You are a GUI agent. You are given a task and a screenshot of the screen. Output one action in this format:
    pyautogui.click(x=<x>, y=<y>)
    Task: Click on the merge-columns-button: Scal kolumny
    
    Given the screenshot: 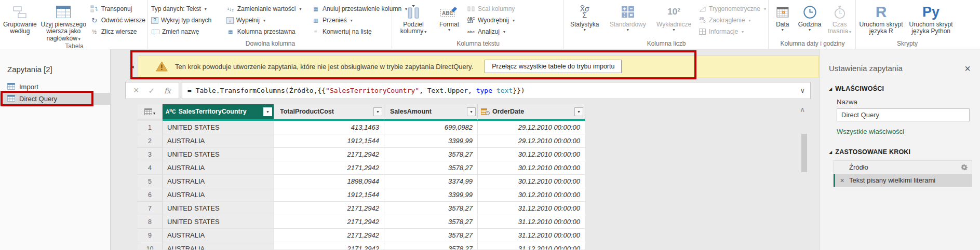 What is the action you would take?
    pyautogui.click(x=501, y=9)
    